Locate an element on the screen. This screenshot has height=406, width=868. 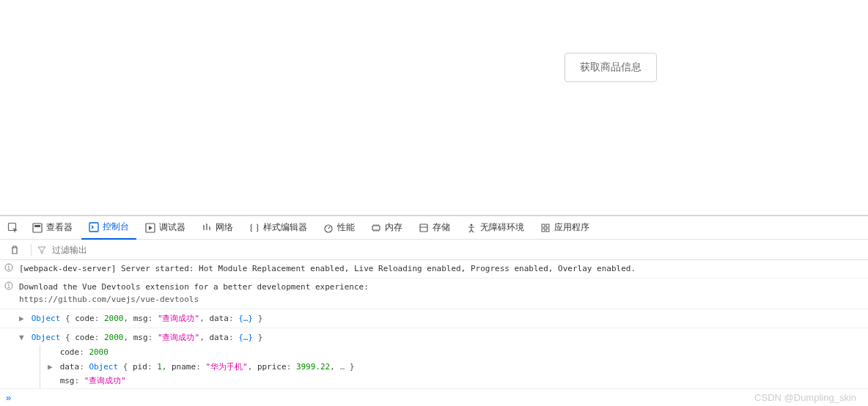
tab-label: 无障碍环境 is located at coordinates (502, 227).